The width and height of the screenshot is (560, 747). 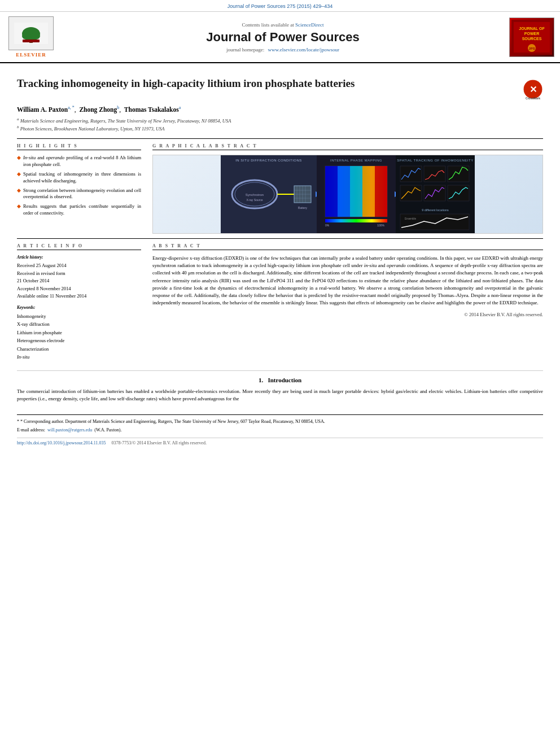 I want to click on author-3: Thomas Tsakalakos, so click(x=151, y=110).